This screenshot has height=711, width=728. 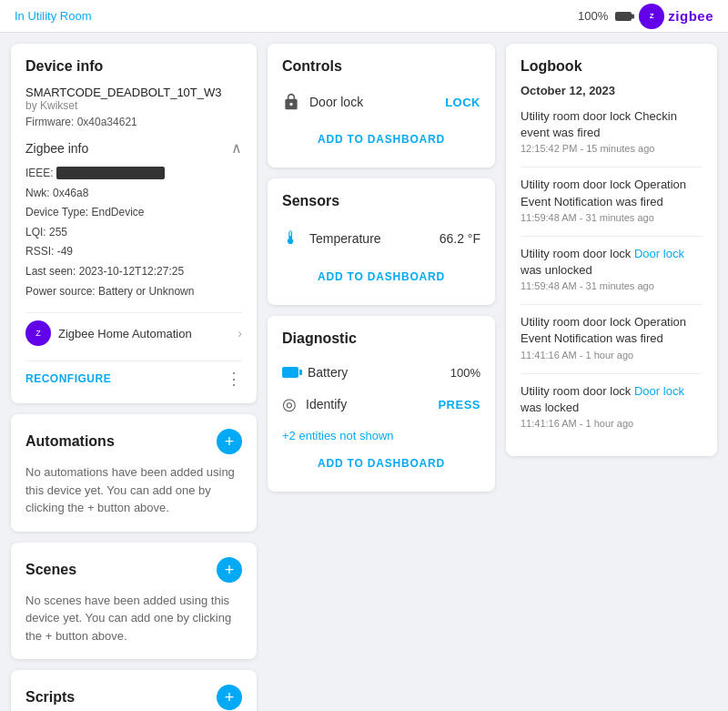 I want to click on logbook-entry-0: Utility room door lock Checkin event was…, so click(x=612, y=131).